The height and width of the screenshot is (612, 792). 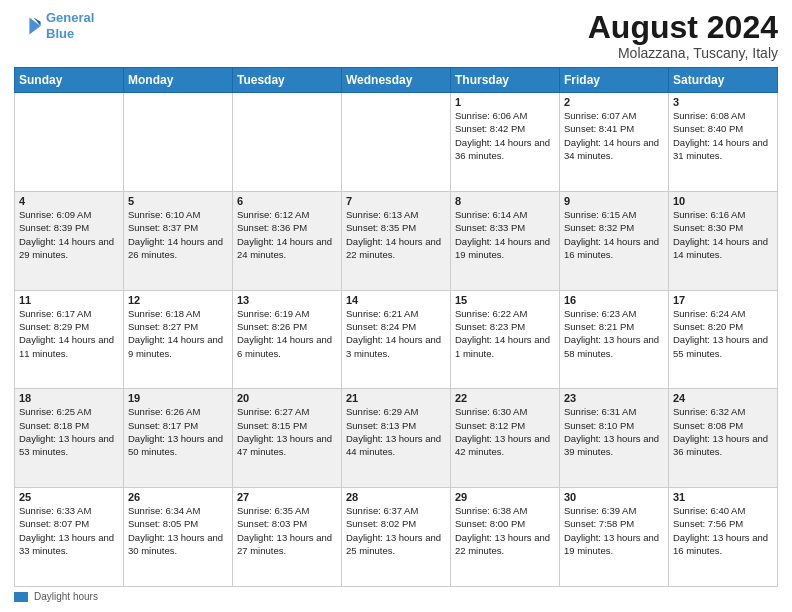 I want to click on calendar-cell: 27Sunrise: 6:35 AM Sunset: 8:03 PM Dayli…, so click(x=288, y=538).